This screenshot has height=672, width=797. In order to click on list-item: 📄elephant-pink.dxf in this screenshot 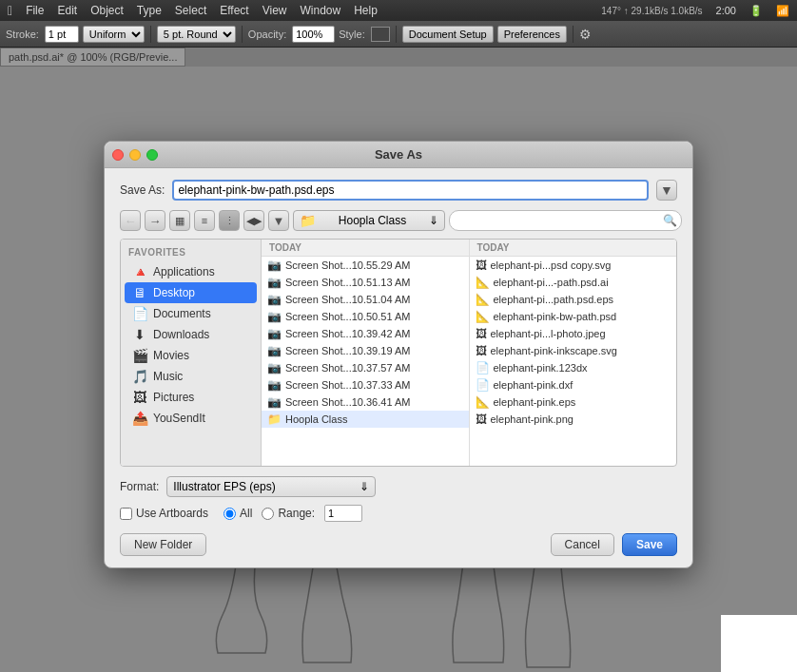, I will do `click(573, 385)`.